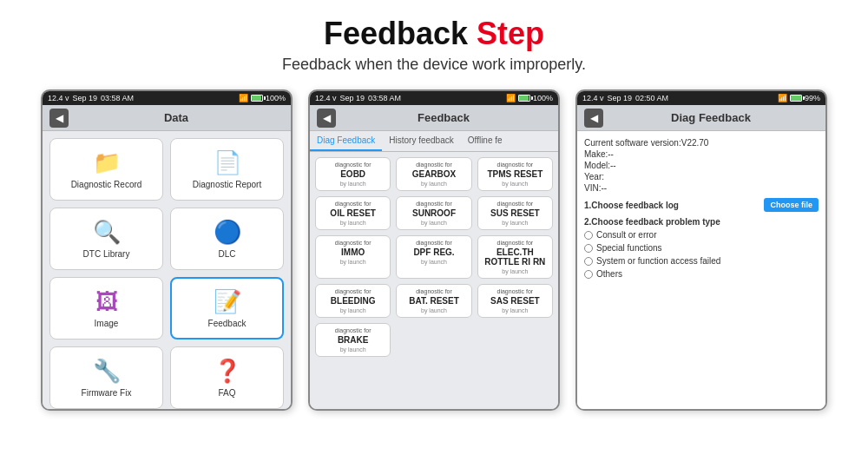  Describe the element at coordinates (701, 248) in the screenshot. I see `radio-special-functions: Special functions` at that location.